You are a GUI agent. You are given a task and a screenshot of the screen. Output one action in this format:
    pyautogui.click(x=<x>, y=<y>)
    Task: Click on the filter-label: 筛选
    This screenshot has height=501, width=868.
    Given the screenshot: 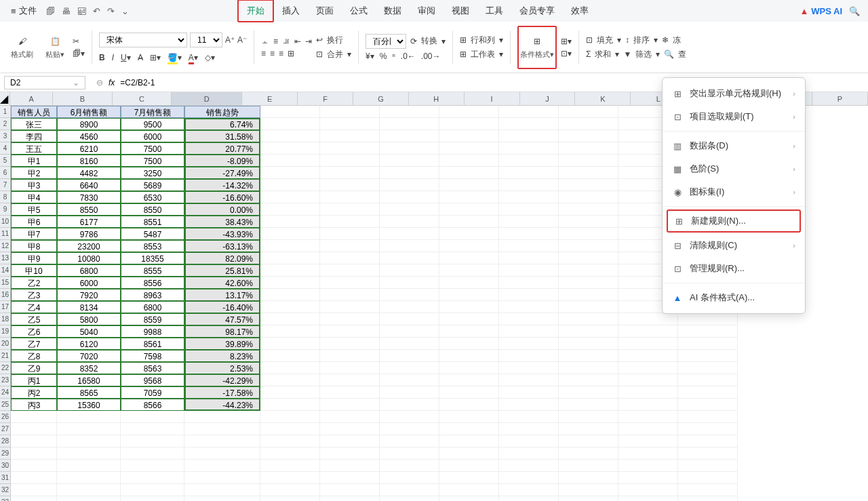 What is the action you would take?
    pyautogui.click(x=644, y=54)
    